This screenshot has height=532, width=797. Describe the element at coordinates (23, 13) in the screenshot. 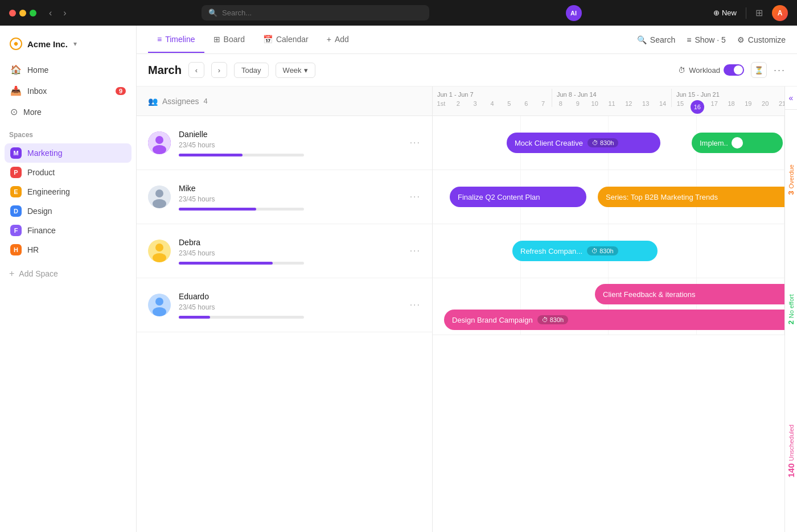

I see `minimize-dot` at that location.